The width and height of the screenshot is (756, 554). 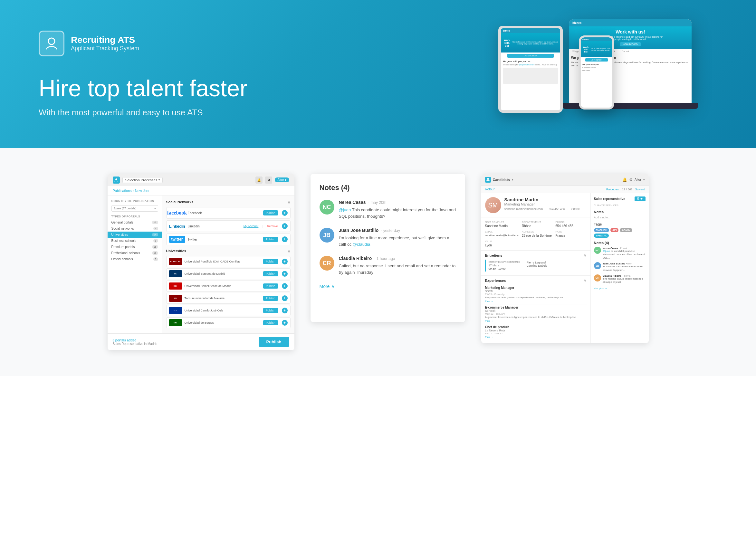 What do you see at coordinates (501, 180) in the screenshot?
I see `candidats-tab: Candidats` at bounding box center [501, 180].